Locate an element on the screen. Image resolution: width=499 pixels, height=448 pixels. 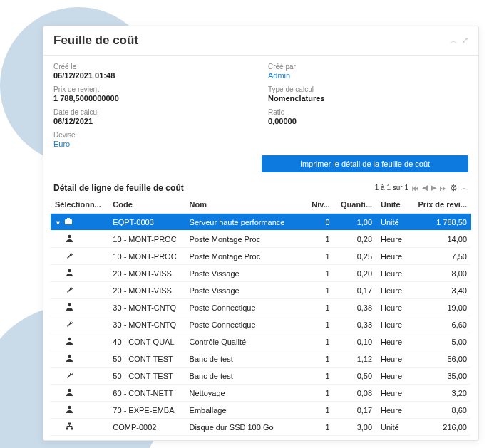
cell-price: 8,60 is located at coordinates (441, 410).